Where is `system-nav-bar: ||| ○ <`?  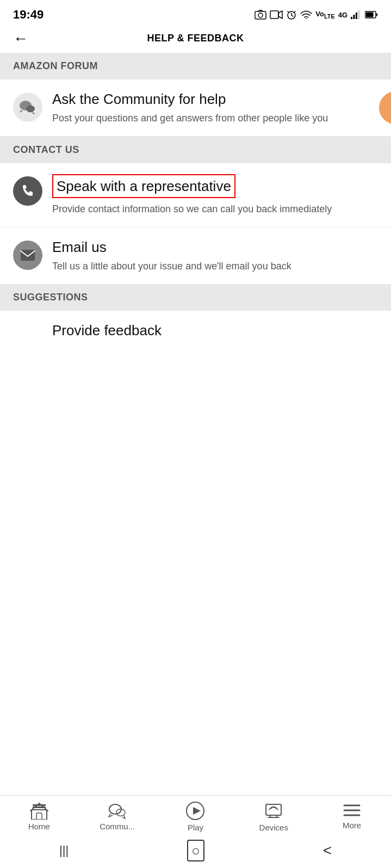 system-nav-bar: ||| ○ < is located at coordinates (196, 852).